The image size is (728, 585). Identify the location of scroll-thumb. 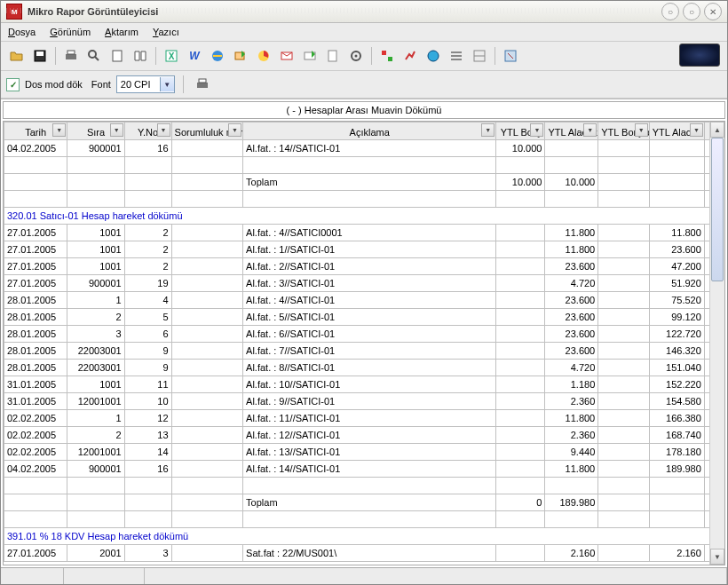
(717, 209).